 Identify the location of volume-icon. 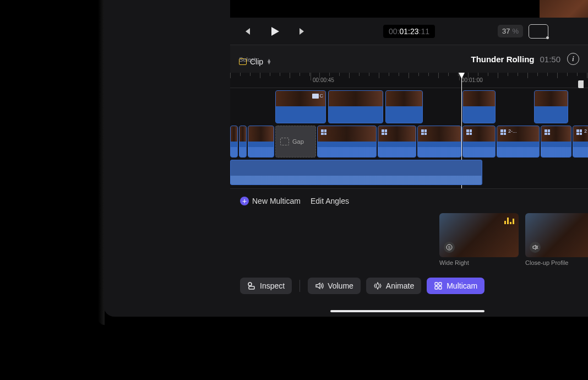
(319, 286).